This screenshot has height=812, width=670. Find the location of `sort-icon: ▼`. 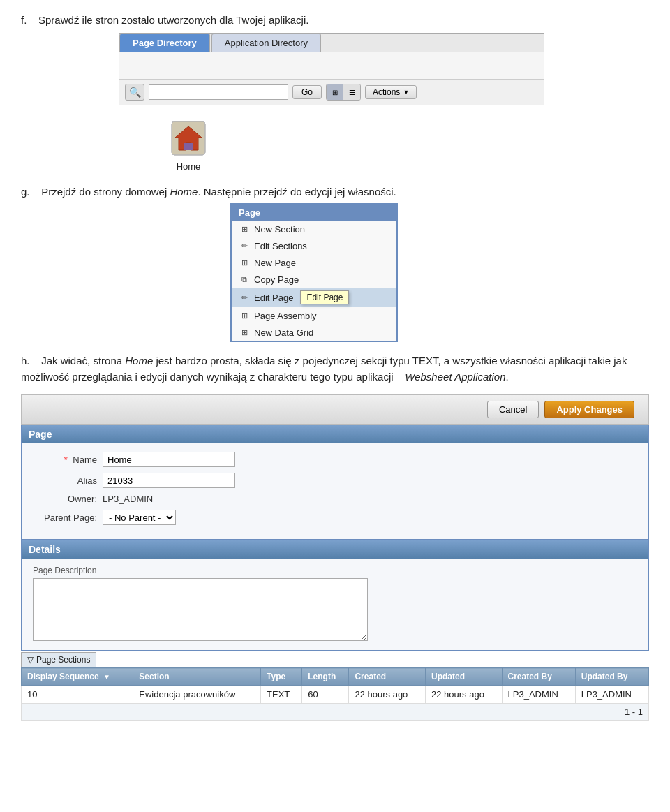

sort-icon: ▼ is located at coordinates (107, 677).